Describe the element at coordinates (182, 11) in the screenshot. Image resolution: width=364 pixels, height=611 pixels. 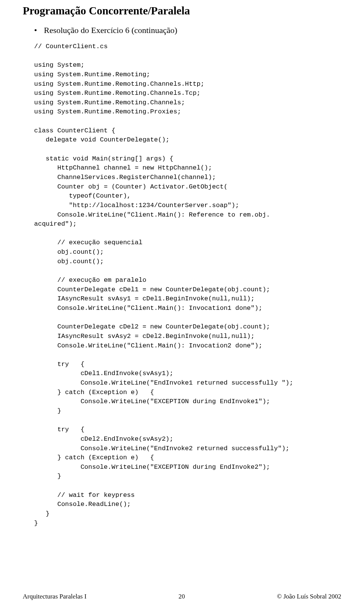
I see `page-title: Programação Concorrente/Paralela` at that location.